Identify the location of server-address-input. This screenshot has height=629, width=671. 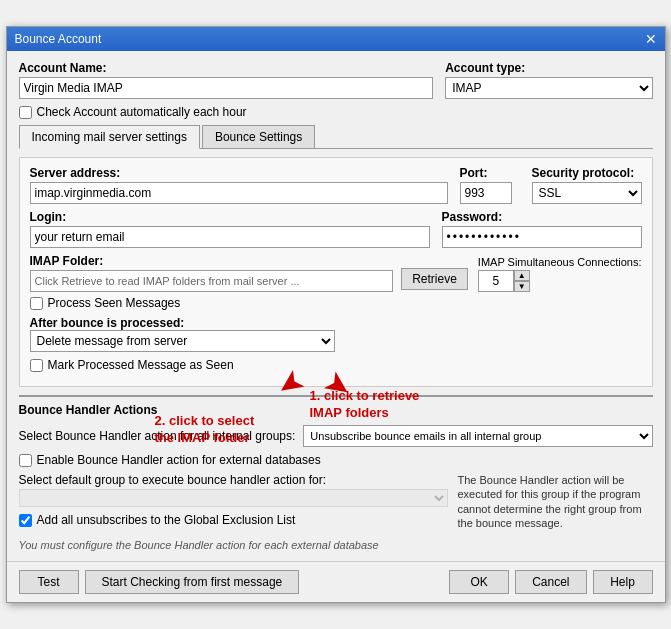
(239, 193).